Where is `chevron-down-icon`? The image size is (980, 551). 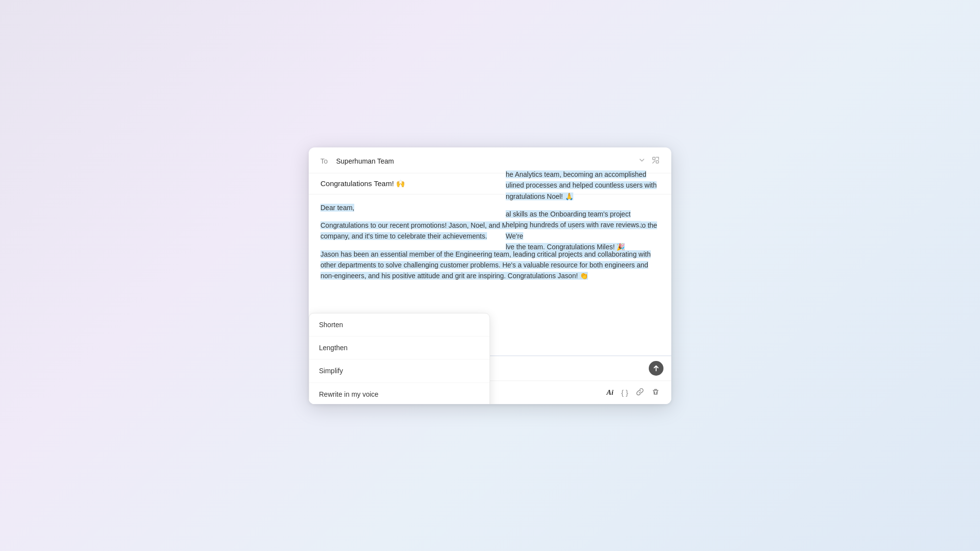
chevron-down-icon is located at coordinates (642, 161).